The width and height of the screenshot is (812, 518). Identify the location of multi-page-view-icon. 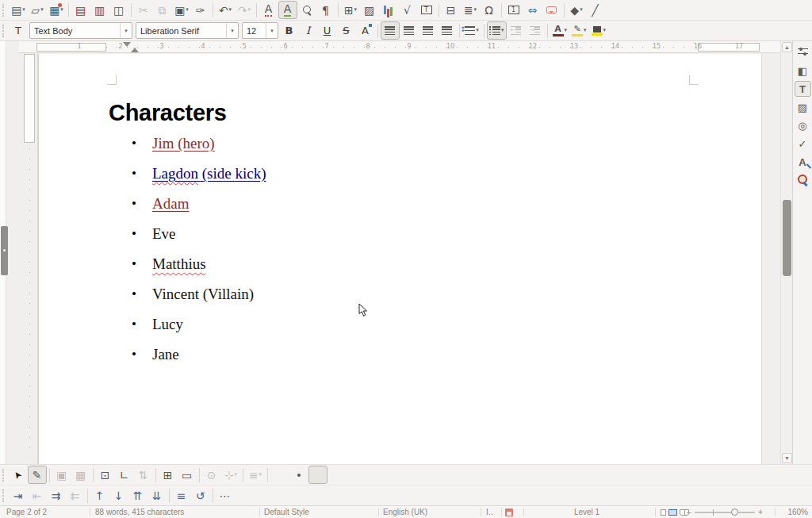
(672, 512).